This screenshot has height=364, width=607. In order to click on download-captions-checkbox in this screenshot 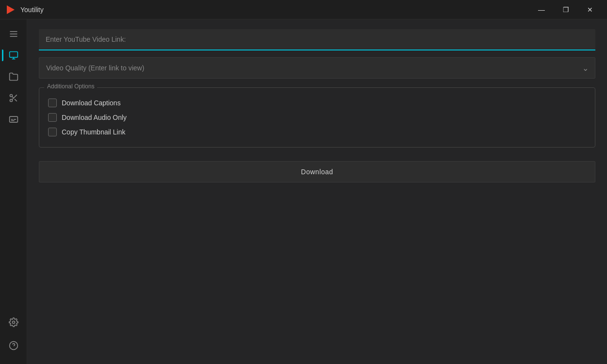, I will do `click(52, 103)`.